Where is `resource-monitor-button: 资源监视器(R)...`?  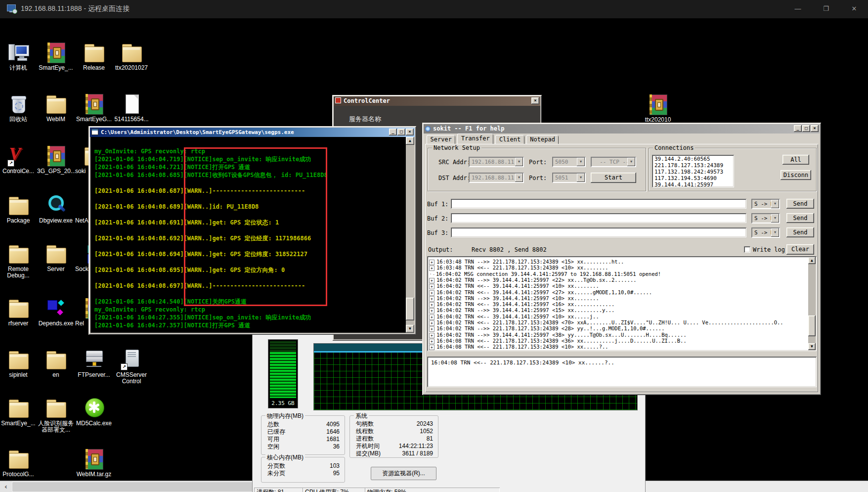
resource-monitor-button: 资源监视器(R)... is located at coordinates (403, 474).